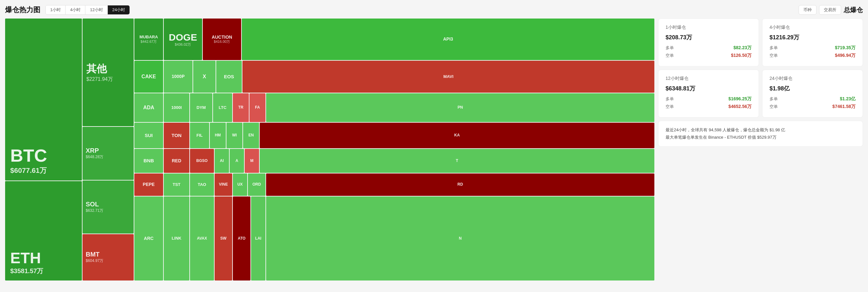 Image resolution: width=868 pixels, height=292 pixels. What do you see at coordinates (149, 185) in the screenshot?
I see `cell-pepe: PEPE` at bounding box center [149, 185].